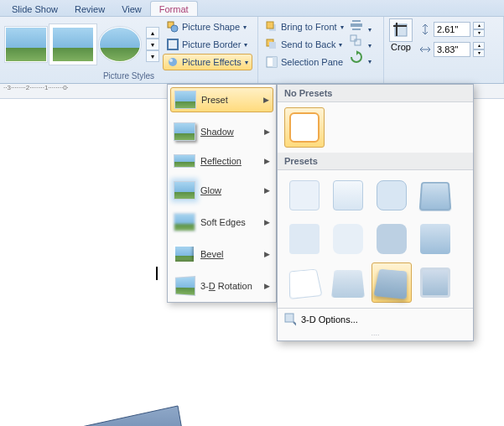  What do you see at coordinates (305, 27) in the screenshot?
I see `bring-to-front-button: Bring to Front ▾` at bounding box center [305, 27].